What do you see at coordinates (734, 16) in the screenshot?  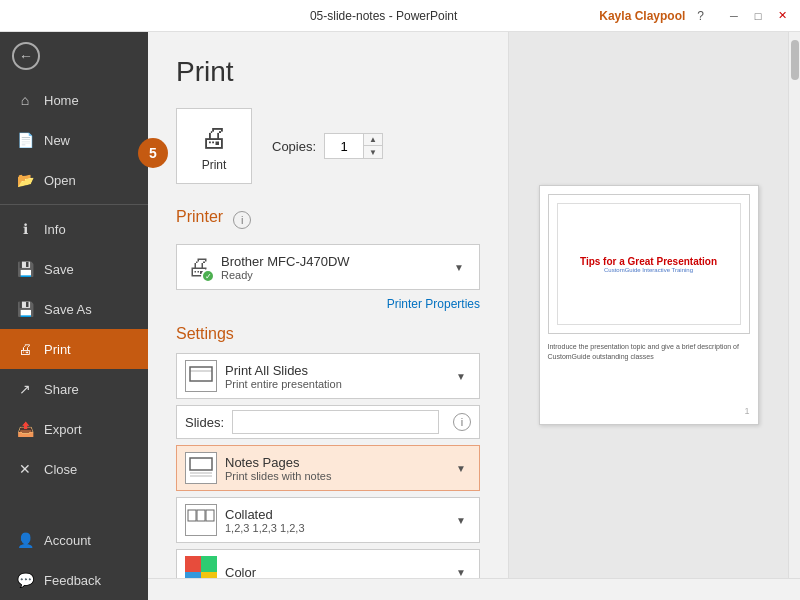 I see `minimize-button: ─` at bounding box center [734, 16].